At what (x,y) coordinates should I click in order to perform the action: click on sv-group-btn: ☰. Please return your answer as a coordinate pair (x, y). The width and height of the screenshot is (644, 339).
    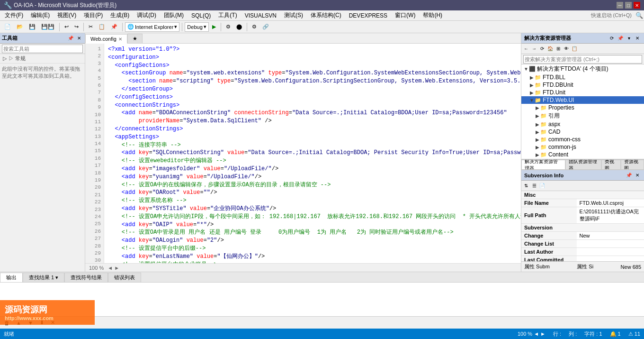
    Looking at the image, I should click on (534, 186).